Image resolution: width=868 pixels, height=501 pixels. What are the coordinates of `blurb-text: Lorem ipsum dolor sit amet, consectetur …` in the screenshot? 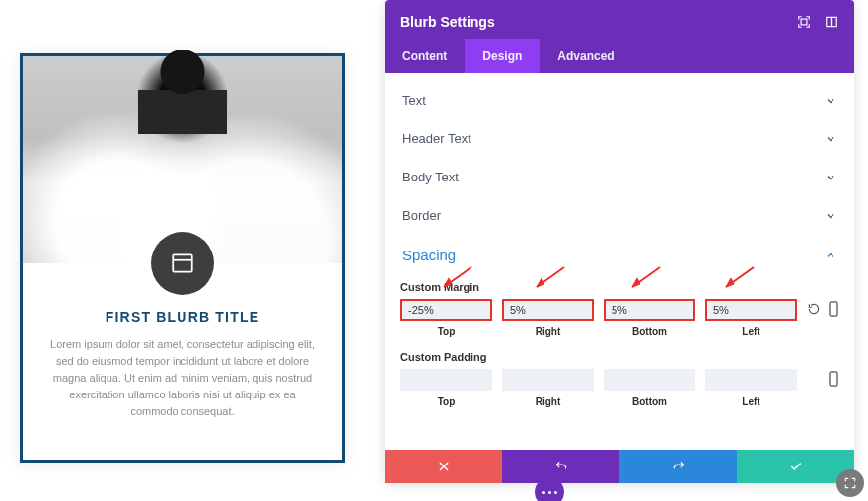 It's located at (182, 379).